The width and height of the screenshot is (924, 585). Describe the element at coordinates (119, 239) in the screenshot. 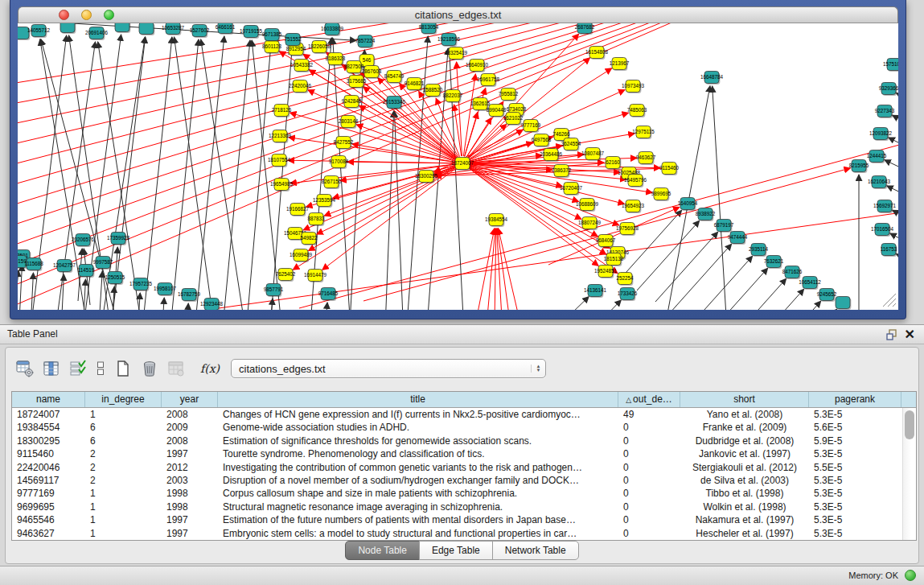

I see `graph-node: 17359928` at that location.